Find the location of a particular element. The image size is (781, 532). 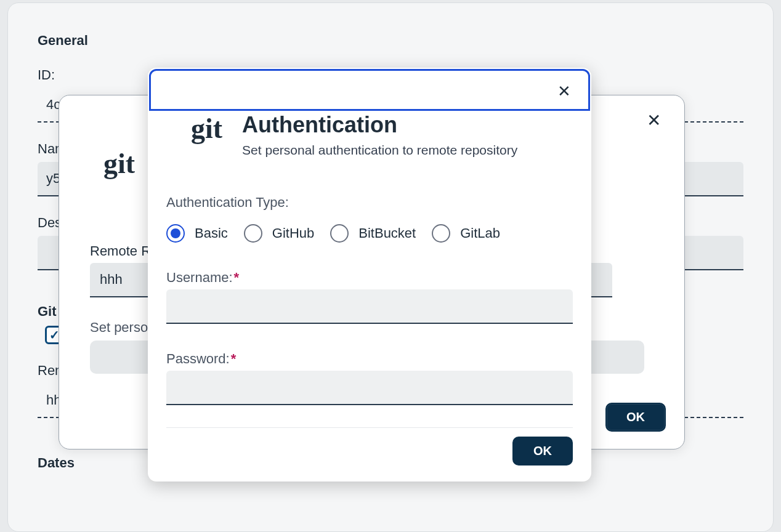

username-input is located at coordinates (370, 307).